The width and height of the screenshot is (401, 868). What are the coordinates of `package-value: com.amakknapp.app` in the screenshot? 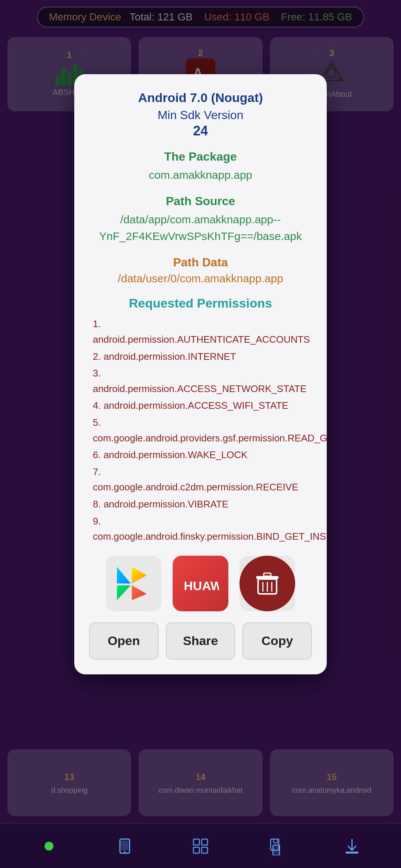 It's located at (200, 175).